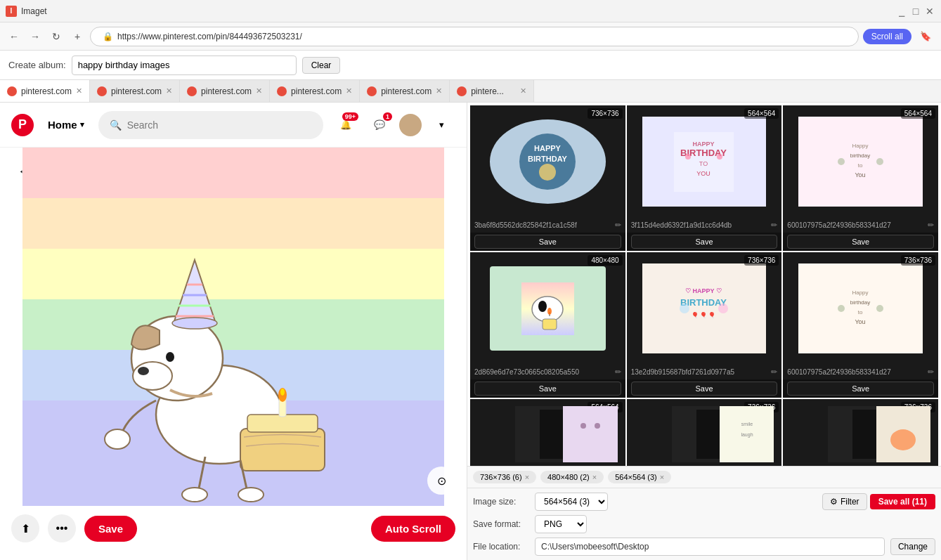 The image size is (941, 560). What do you see at coordinates (135, 91) in the screenshot?
I see `tab-1: pinterest.com ✕` at bounding box center [135, 91].